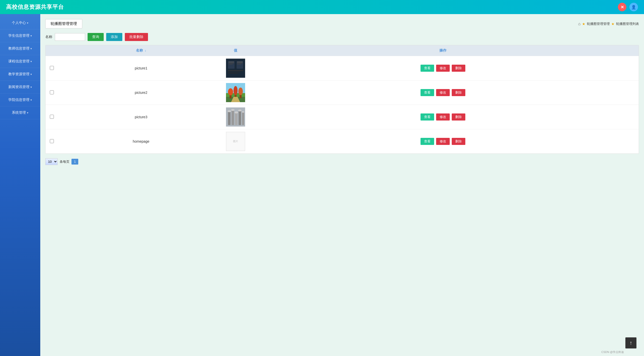  What do you see at coordinates (609, 24) in the screenshot?
I see `breadcrumb: ⌂ ★ 轮播图管理管理 ★ 轮播图管理列表` at bounding box center [609, 24].